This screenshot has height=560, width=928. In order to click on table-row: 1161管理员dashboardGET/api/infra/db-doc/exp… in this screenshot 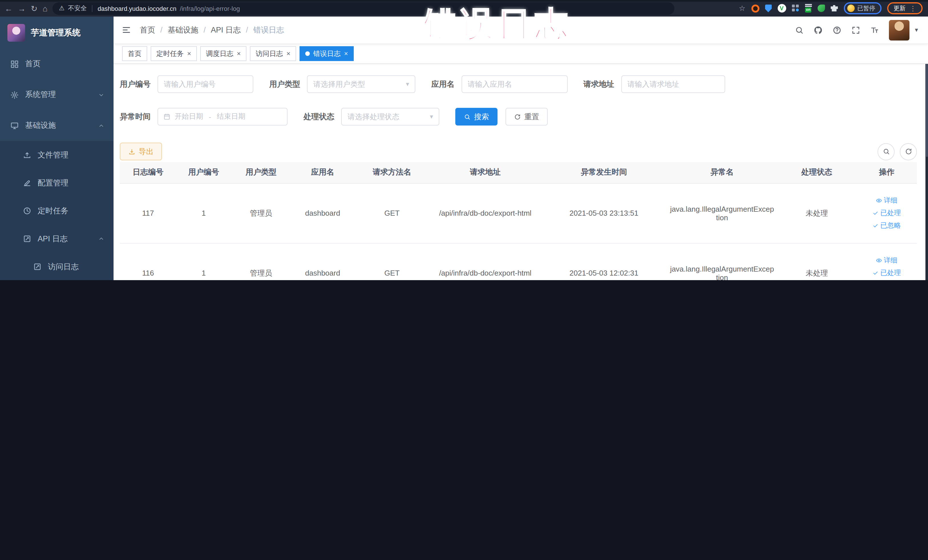, I will do `click(518, 261)`.